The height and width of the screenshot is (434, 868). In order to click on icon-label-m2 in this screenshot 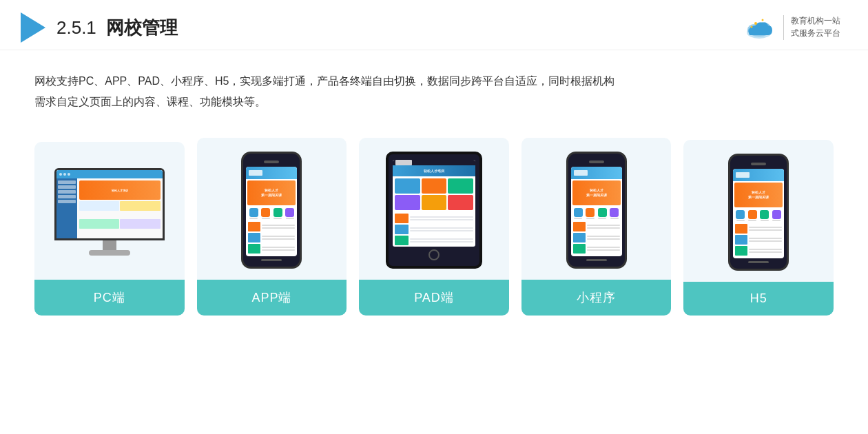, I will do `click(590, 218)`.